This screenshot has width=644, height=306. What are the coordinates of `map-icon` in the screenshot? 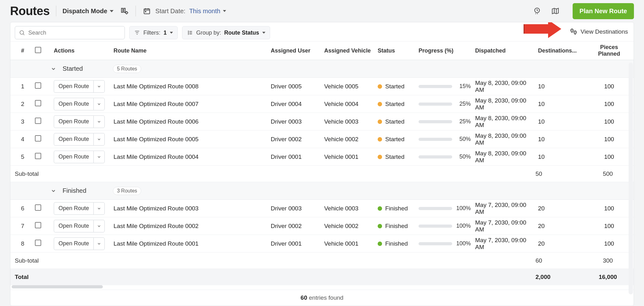 It's located at (555, 11).